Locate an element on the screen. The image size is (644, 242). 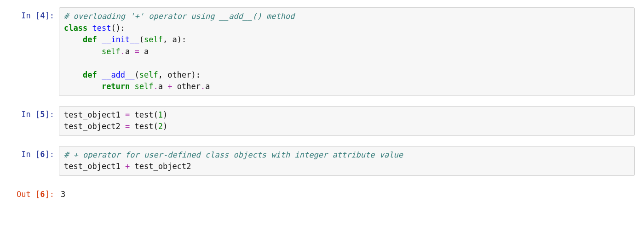
code-text: # + operator for user-defined class obje… is located at coordinates (347, 161).